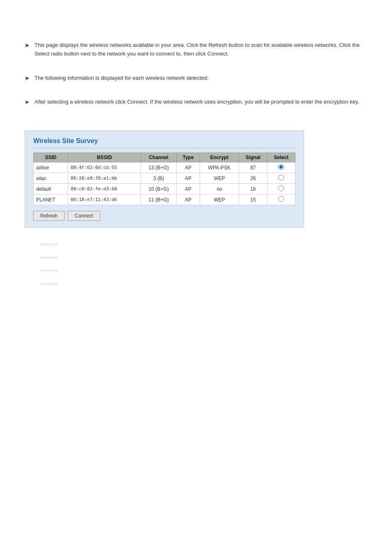 This screenshot has height=555, width=392. Describe the element at coordinates (281, 158) in the screenshot. I see `col-header-select: Select` at that location.